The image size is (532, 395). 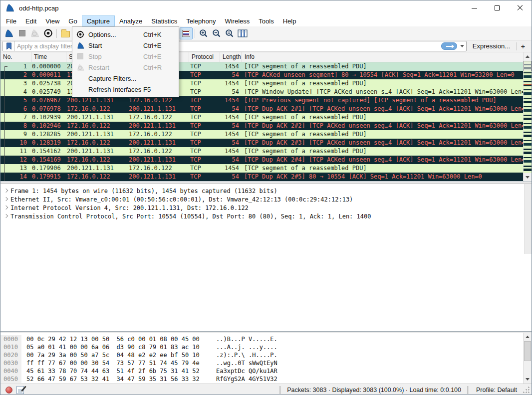 What do you see at coordinates (528, 219) in the screenshot?
I see `details-scrollbar` at bounding box center [528, 219].